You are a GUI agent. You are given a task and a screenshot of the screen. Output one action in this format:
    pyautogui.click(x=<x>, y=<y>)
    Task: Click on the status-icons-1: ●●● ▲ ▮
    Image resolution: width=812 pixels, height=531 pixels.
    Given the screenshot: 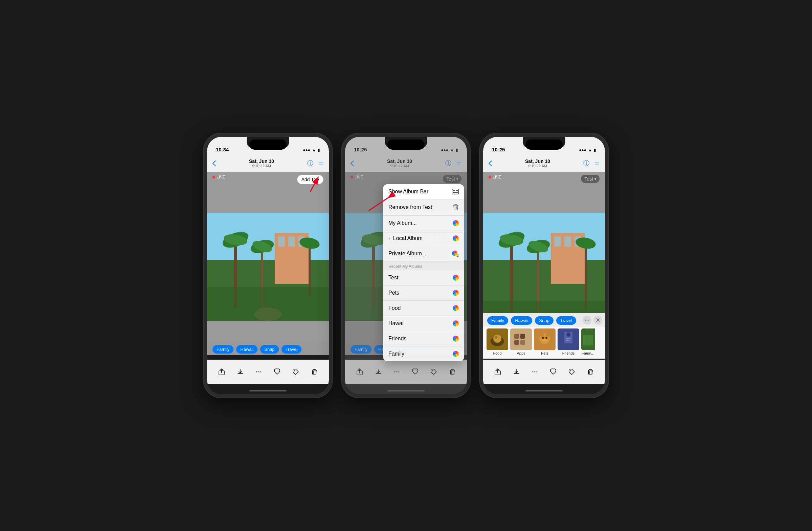 What is the action you would take?
    pyautogui.click(x=311, y=150)
    